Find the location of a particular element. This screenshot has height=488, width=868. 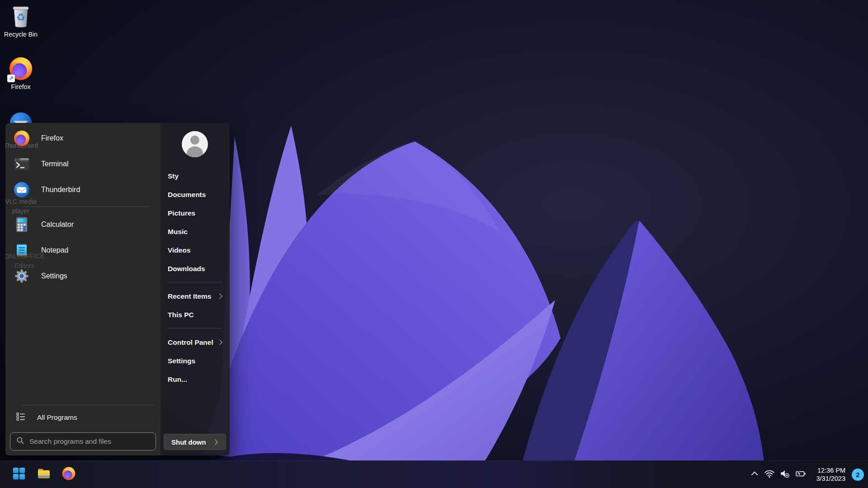

taskbar-clock: 12:36 PM 3/31/2023 is located at coordinates (831, 474).